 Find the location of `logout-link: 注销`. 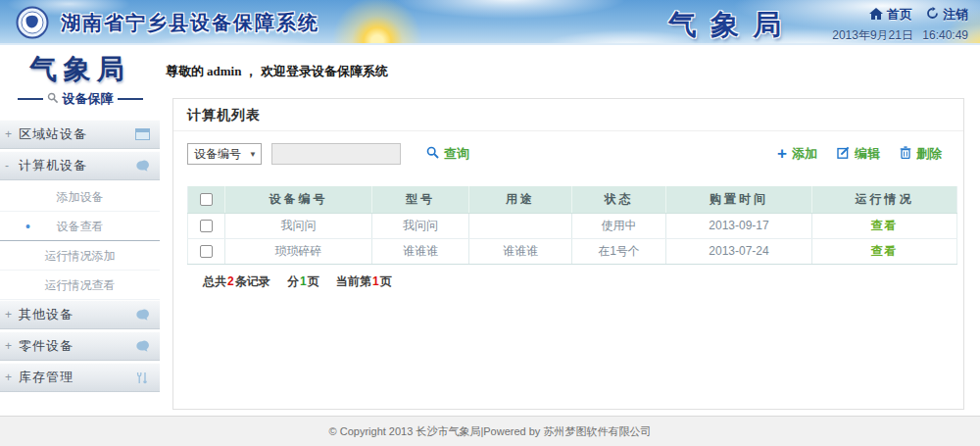

logout-link: 注销 is located at coordinates (947, 15).